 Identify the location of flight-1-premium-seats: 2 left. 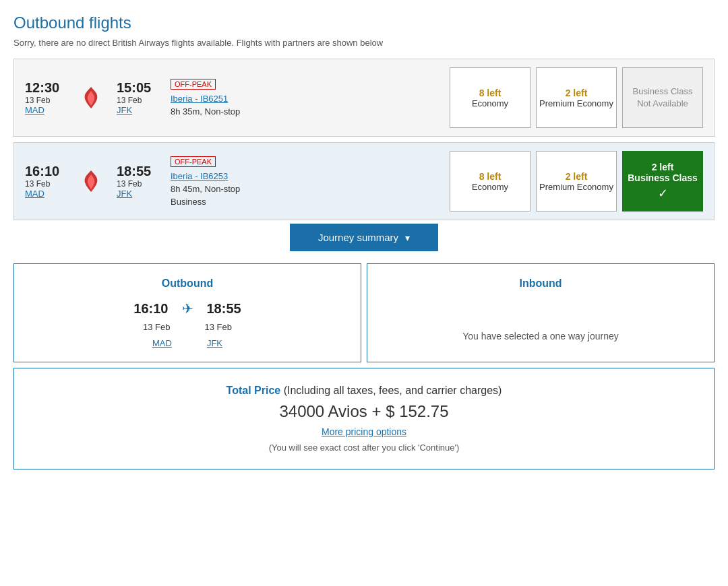
(577, 93).